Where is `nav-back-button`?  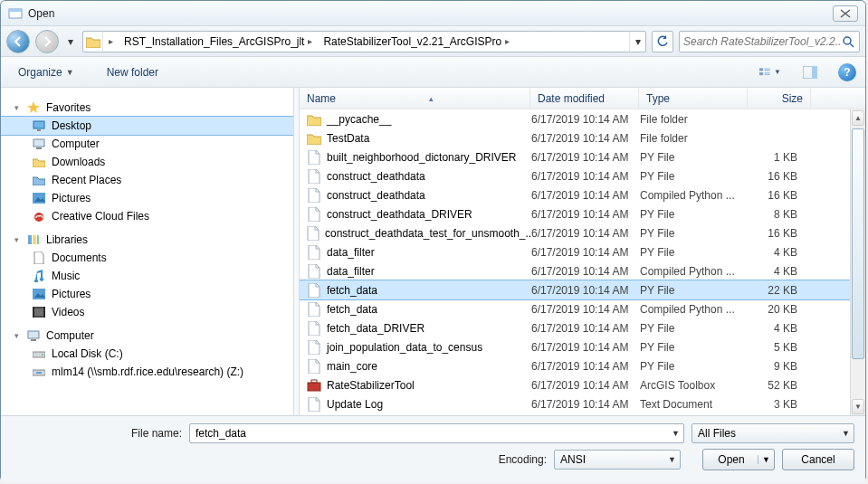
nav-back-button is located at coordinates (18, 42).